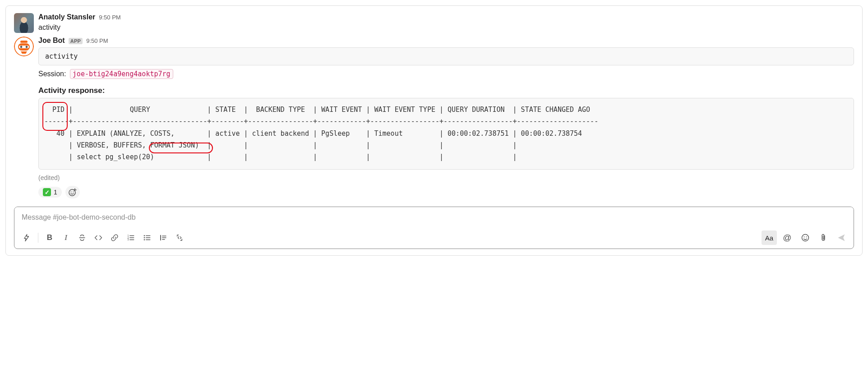 Image resolution: width=868 pixels, height=378 pixels. I want to click on message-timestamp: 9:50 PM, so click(110, 17).